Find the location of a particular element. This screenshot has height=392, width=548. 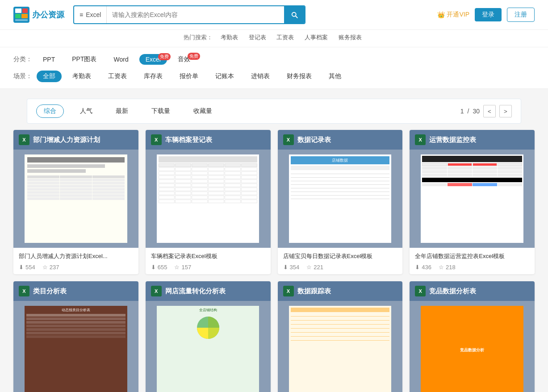

card-2-icon: X is located at coordinates (156, 140).